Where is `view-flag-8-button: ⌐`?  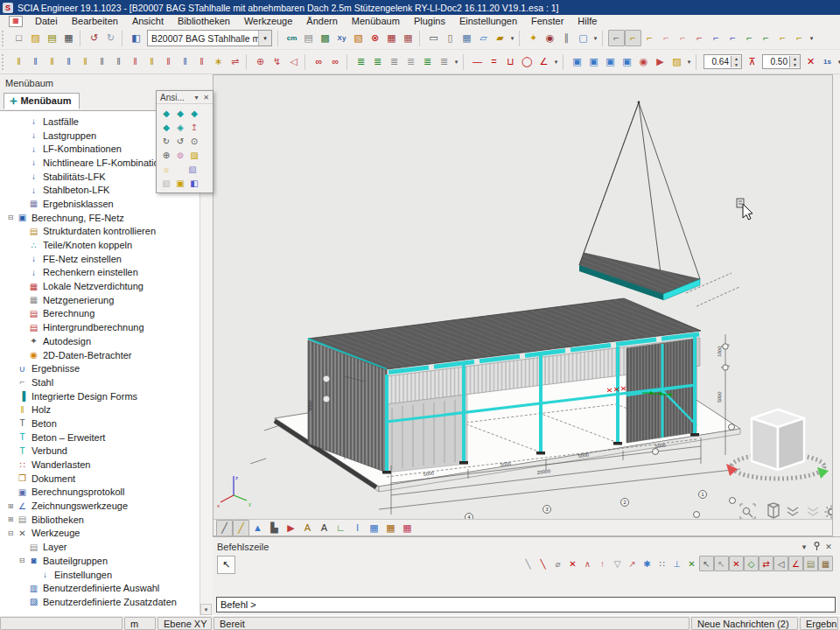 view-flag-8-button: ⌐ is located at coordinates (733, 38).